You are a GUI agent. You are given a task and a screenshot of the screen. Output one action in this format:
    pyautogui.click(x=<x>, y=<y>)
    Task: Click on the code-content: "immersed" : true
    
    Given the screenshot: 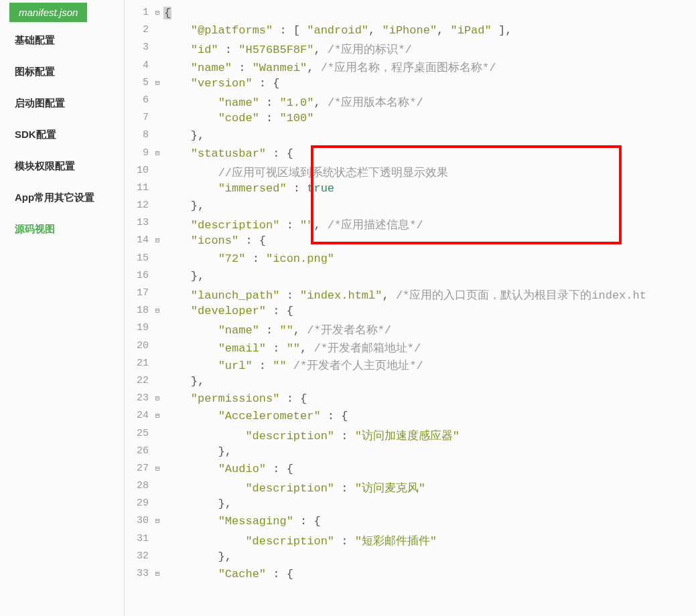 What is the action you would take?
    pyautogui.click(x=429, y=189)
    